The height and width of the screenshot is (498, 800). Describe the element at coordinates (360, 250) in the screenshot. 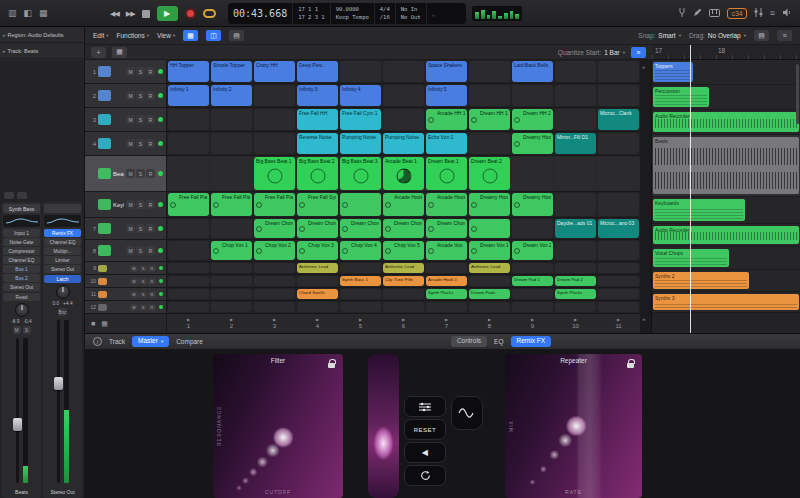

I see `loop-cell: Chop Vox 4` at that location.